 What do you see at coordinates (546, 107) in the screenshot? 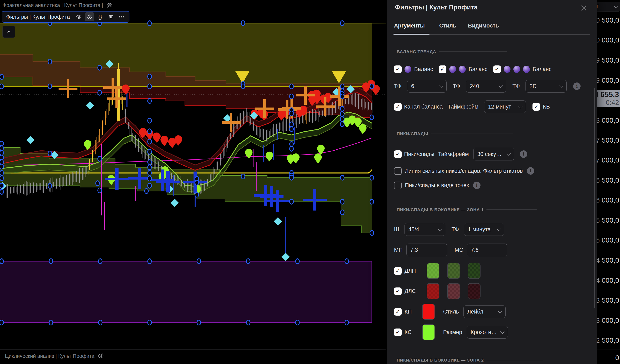
I see `kv-label: КВ` at bounding box center [546, 107].